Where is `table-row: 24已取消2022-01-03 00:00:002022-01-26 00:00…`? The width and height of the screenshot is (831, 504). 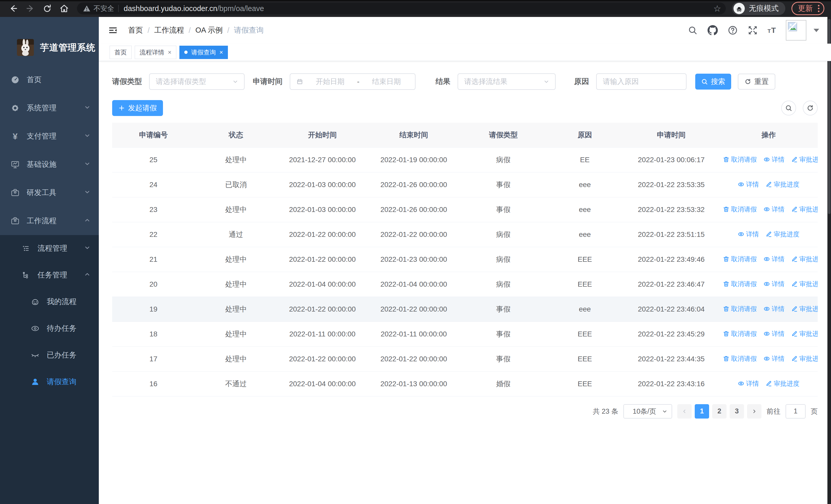 table-row: 24已取消2022-01-03 00:00:002022-01-26 00:00… is located at coordinates (465, 185).